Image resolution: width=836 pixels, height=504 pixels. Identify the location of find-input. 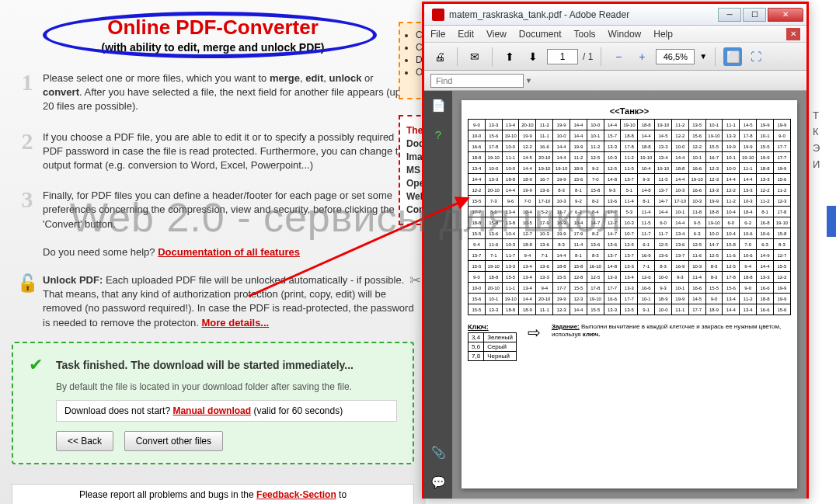
(477, 81).